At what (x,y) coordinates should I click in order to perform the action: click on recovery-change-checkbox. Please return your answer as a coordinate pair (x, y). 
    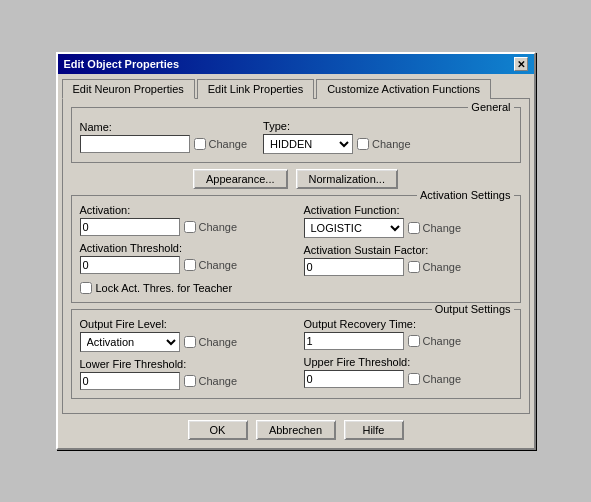
    Looking at the image, I should click on (414, 341).